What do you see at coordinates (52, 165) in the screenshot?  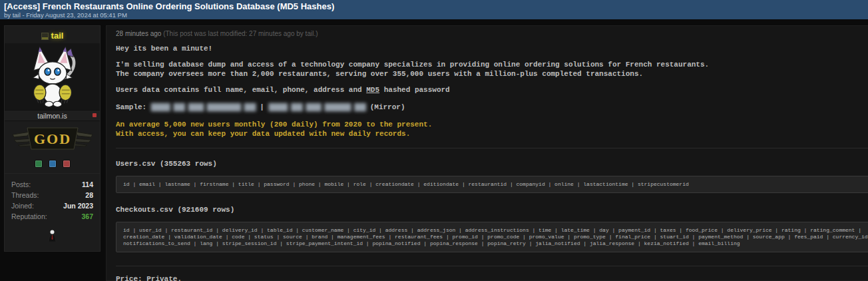 I see `award-badges` at bounding box center [52, 165].